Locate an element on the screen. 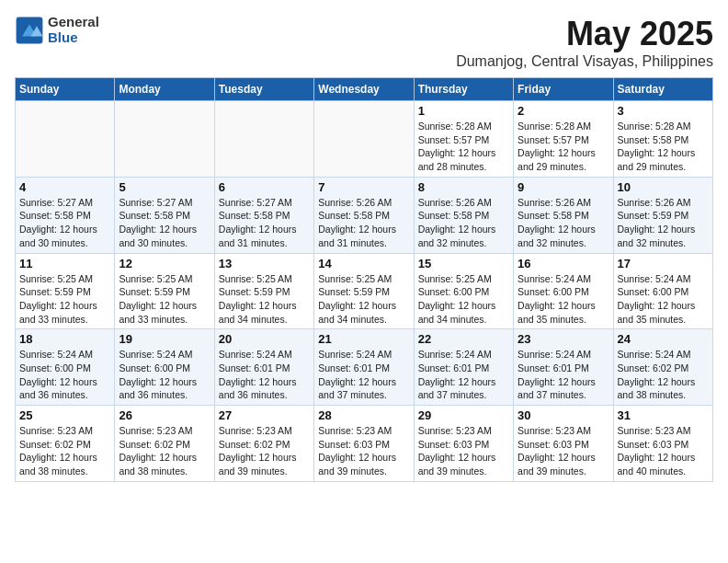 The height and width of the screenshot is (563, 728). day-number: 2 is located at coordinates (563, 110).